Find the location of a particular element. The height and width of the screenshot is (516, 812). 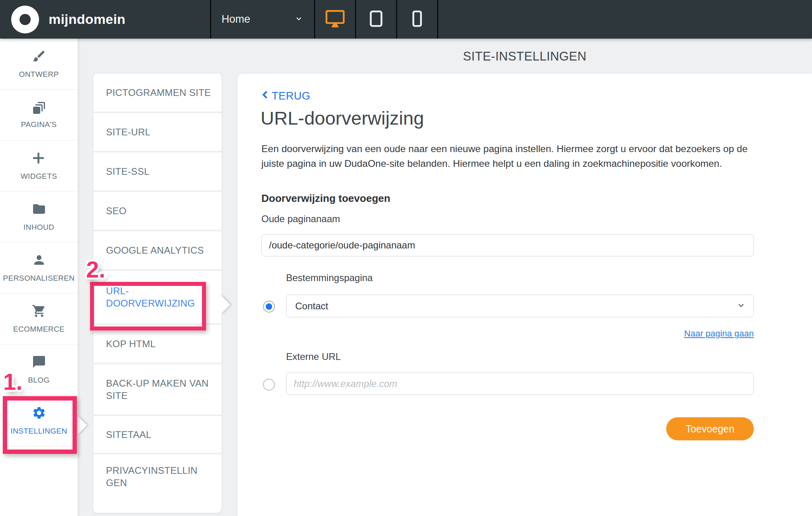

old-page-label: Oude paginanaam is located at coordinates (300, 219).